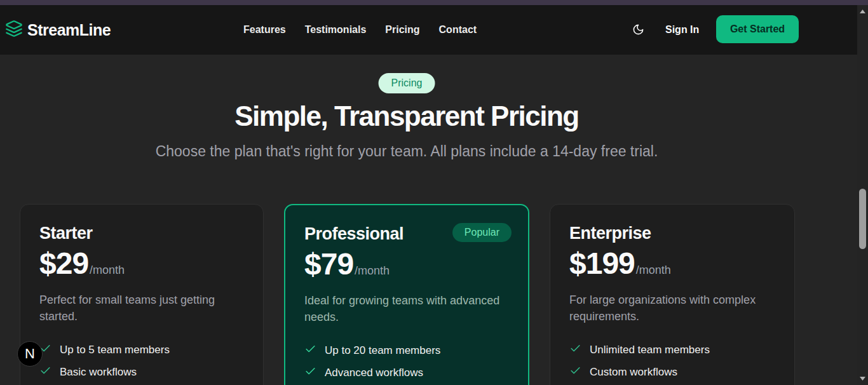 This screenshot has width=868, height=385. I want to click on plan-price: $79, so click(329, 264).